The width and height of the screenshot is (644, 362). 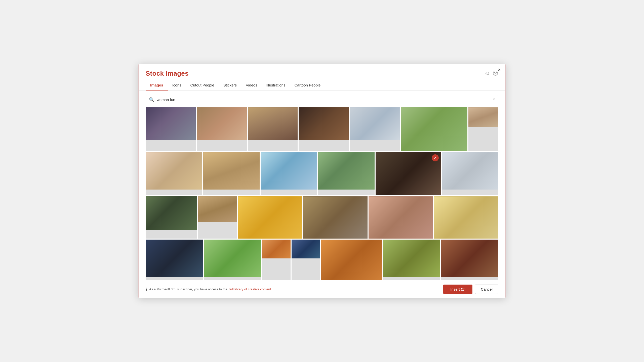 I want to click on search-icon: 🔍, so click(x=151, y=100).